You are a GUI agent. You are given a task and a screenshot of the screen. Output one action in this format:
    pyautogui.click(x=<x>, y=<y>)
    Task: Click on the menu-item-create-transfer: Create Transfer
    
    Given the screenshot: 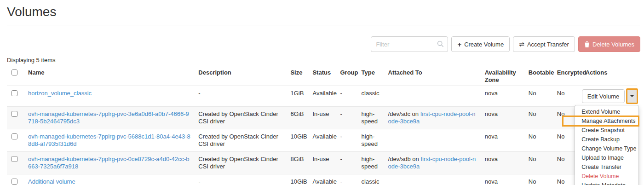 What is the action you would take?
    pyautogui.click(x=607, y=167)
    